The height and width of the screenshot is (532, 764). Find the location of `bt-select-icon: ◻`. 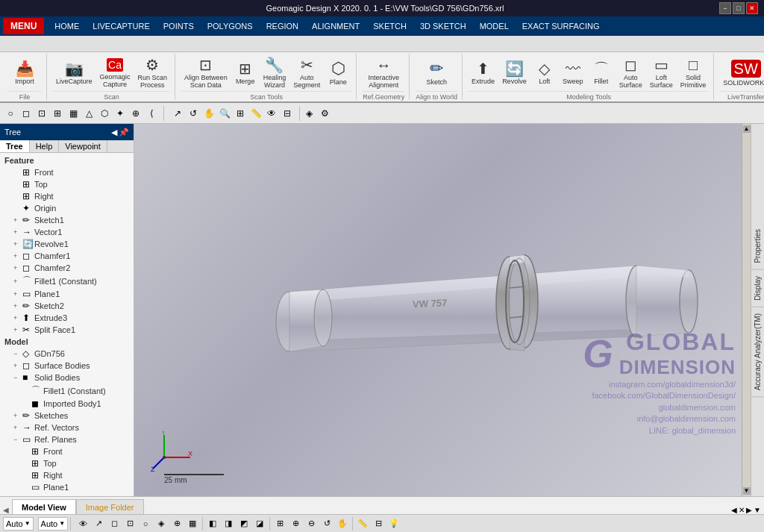

bt-select-icon: ◻ is located at coordinates (114, 524).